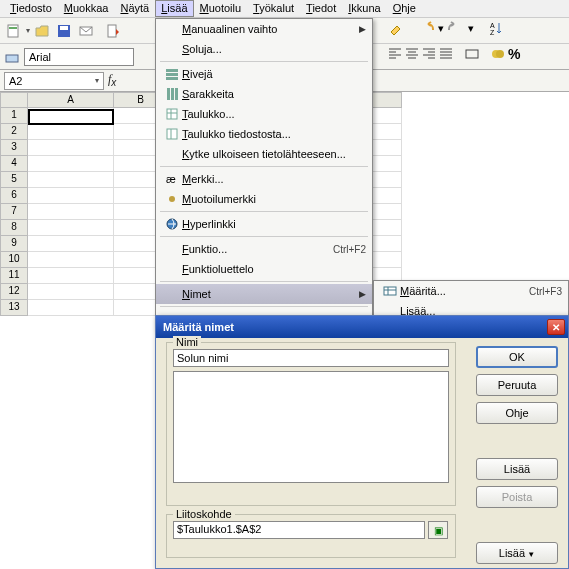 Image resolution: width=569 pixels, height=569 pixels. I want to click on mail-icon, so click(86, 31).